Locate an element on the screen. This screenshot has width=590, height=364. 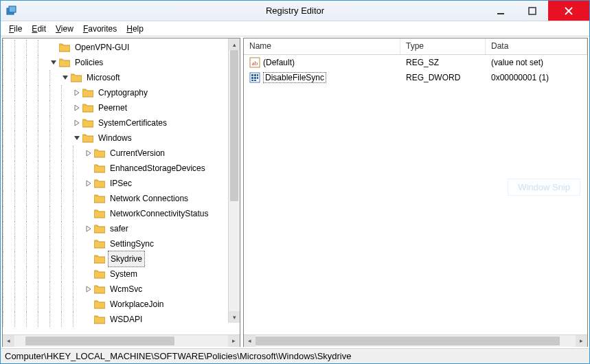
tree-item-label: Network Connections is located at coordinates (149, 198).